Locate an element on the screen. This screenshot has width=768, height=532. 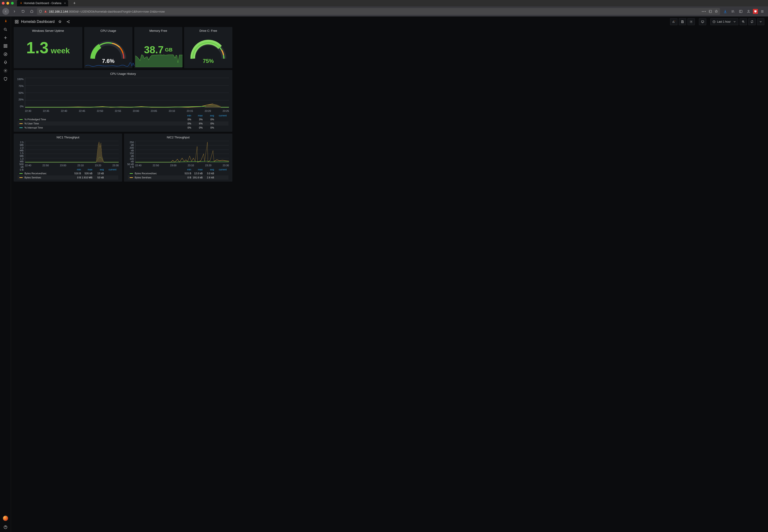
site-identity-icon is located at coordinates (45, 11).